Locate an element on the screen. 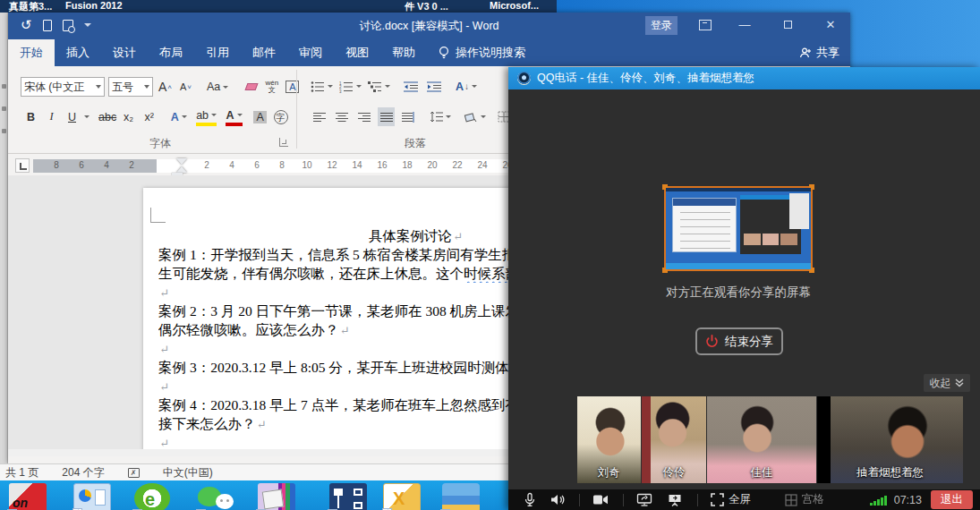 The width and height of the screenshot is (980, 510). webcam-icon is located at coordinates (524, 79).